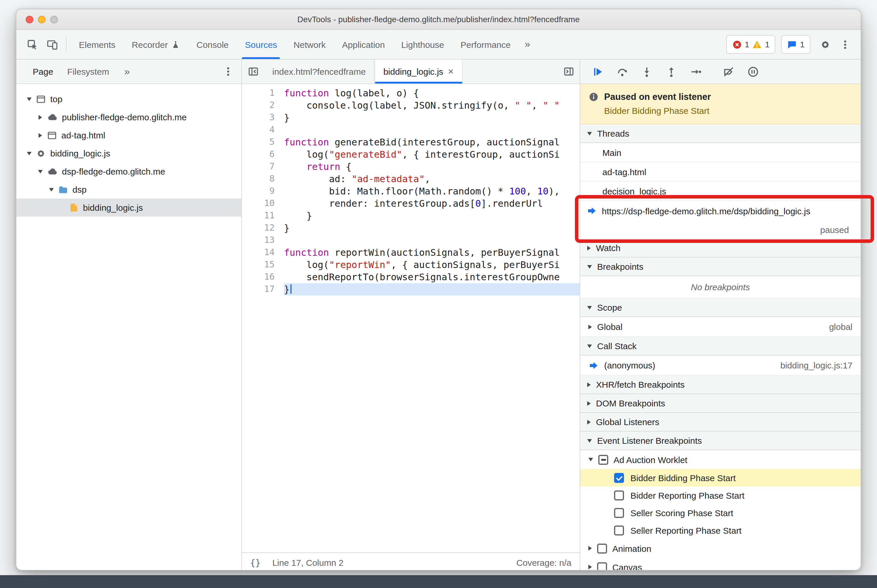  Describe the element at coordinates (43, 72) in the screenshot. I see `navigator-tab-page: Page` at that location.